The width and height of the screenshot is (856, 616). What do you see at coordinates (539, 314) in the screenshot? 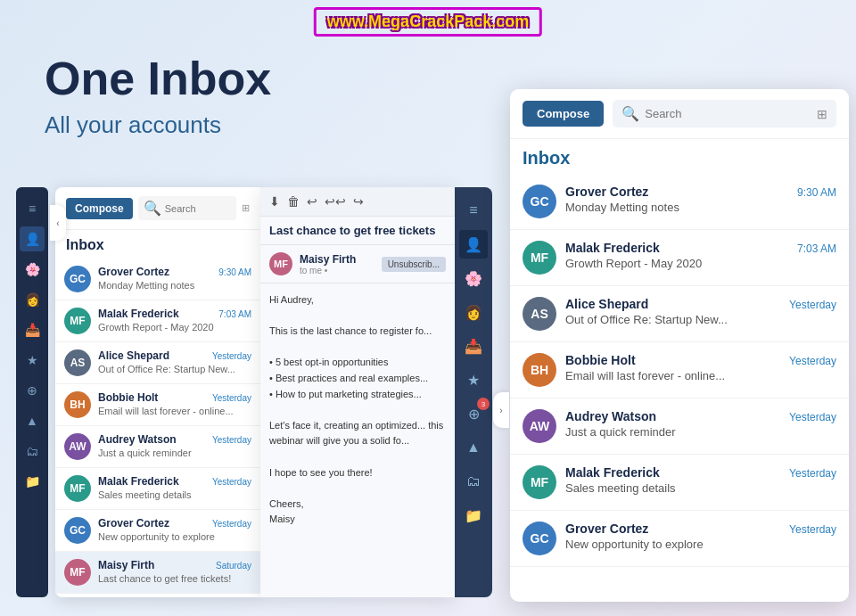
I see `avatar: AS` at bounding box center [539, 314].